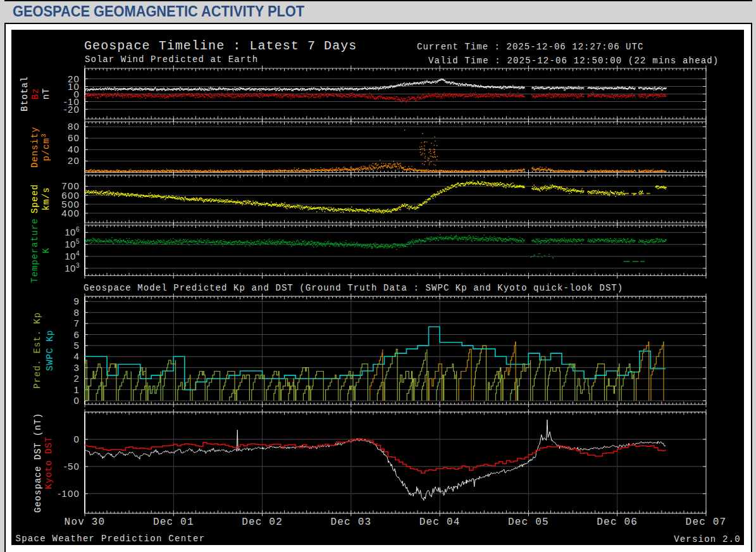 This screenshot has height=552, width=756. Describe the element at coordinates (35, 250) in the screenshot. I see `svg-text: Temperature` at that location.